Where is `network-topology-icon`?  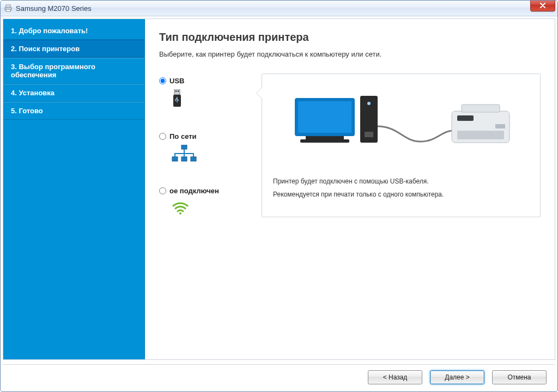
network-topology-icon is located at coordinates (184, 155).